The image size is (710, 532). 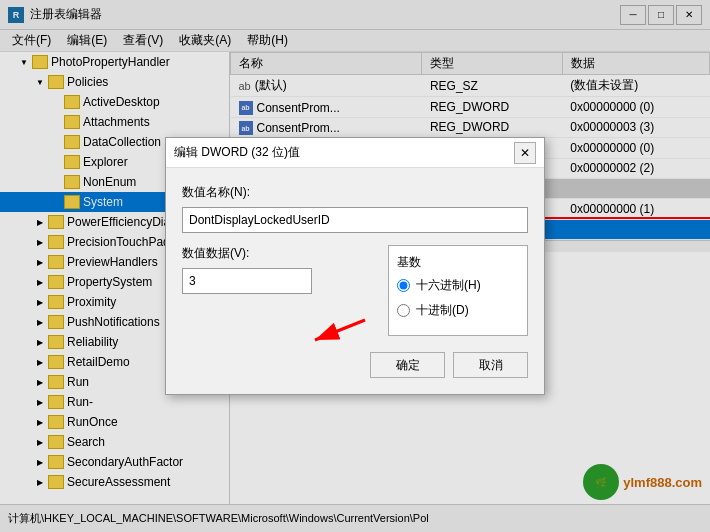 I want to click on dialog-title: 编辑 DWORD (32 位)值, so click(x=341, y=152).